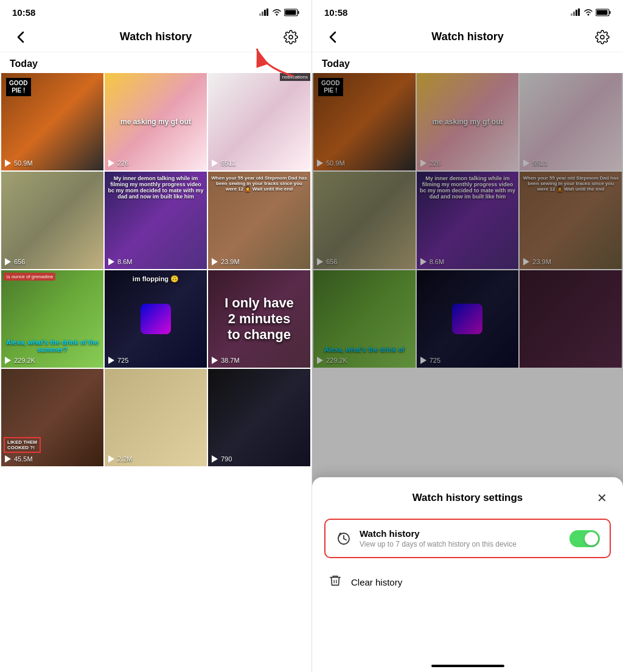 The width and height of the screenshot is (623, 672). What do you see at coordinates (468, 666) in the screenshot?
I see `home-indicator-right` at bounding box center [468, 666].